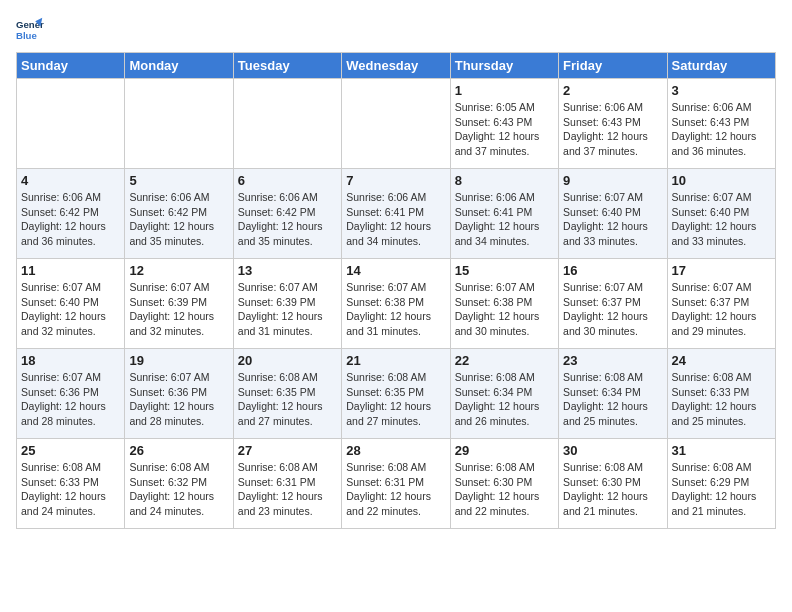 Image resolution: width=792 pixels, height=612 pixels. I want to click on logo-icon: General Blue, so click(30, 30).